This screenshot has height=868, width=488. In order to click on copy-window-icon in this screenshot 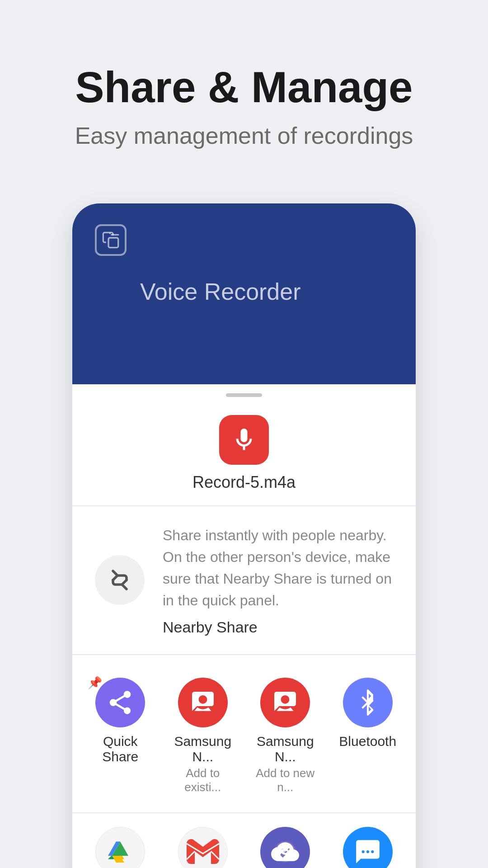, I will do `click(111, 240)`.